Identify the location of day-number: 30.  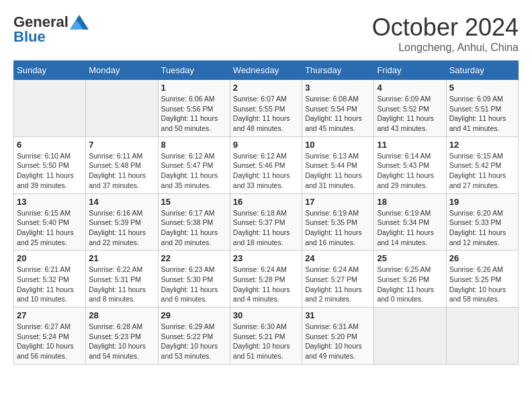
(266, 316).